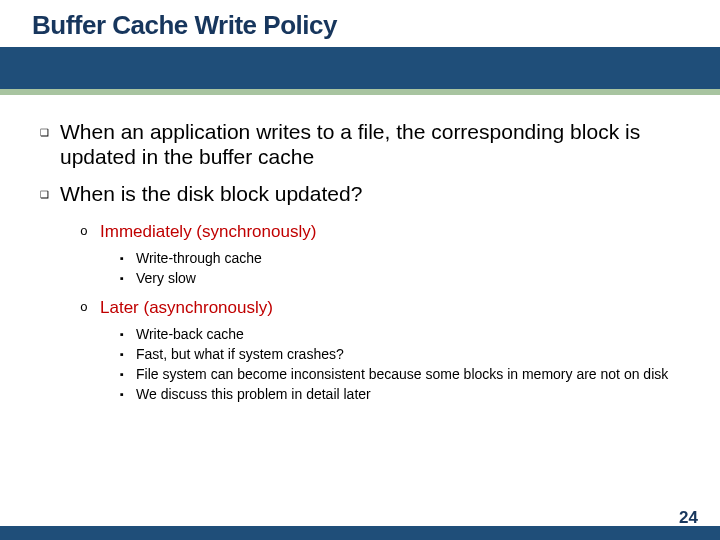 Image resolution: width=720 pixels, height=540 pixels. Describe the element at coordinates (240, 354) in the screenshot. I see `sub-text: Fast, but what if system crashes?` at that location.